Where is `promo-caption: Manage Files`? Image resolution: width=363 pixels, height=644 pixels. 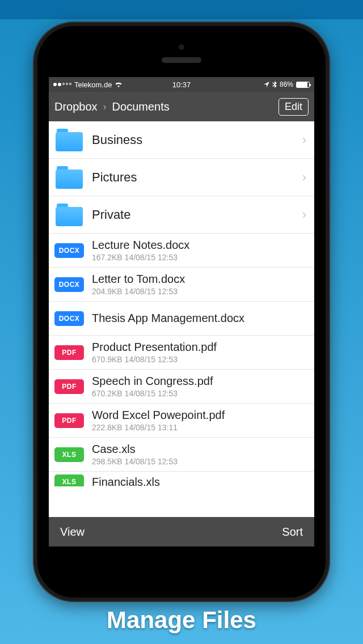 promo-caption: Manage Files is located at coordinates (182, 620).